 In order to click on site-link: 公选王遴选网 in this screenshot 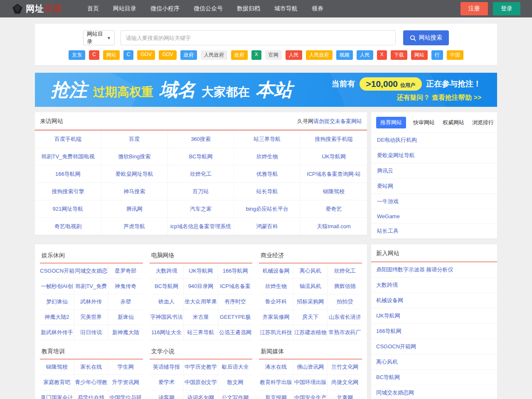, I will do `click(235, 332)`.